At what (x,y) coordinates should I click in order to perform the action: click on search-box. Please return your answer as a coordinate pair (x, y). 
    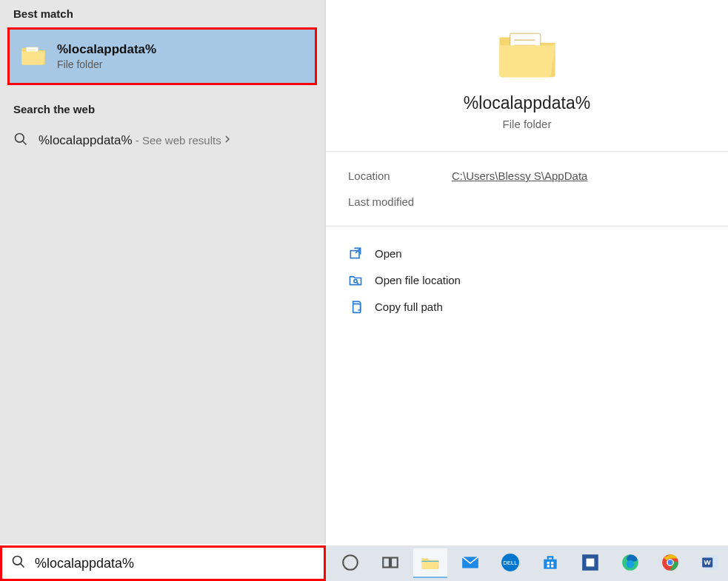
    Looking at the image, I should click on (163, 563).